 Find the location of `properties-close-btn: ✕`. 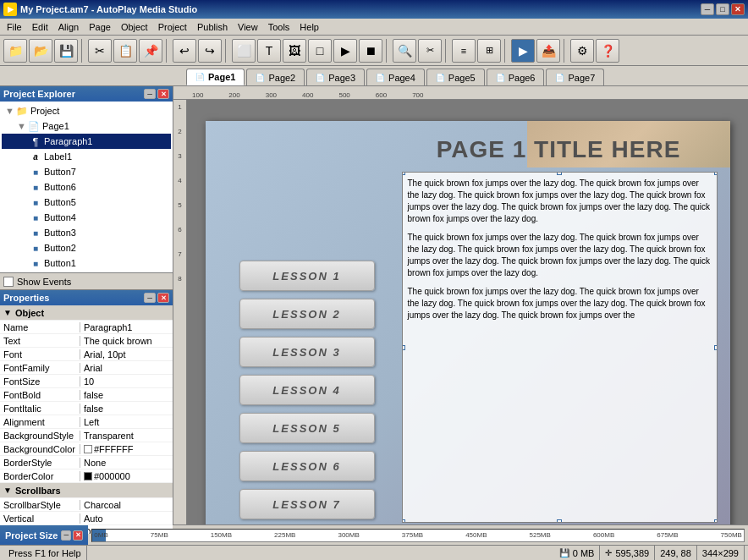

properties-close-btn: ✕ is located at coordinates (163, 298).